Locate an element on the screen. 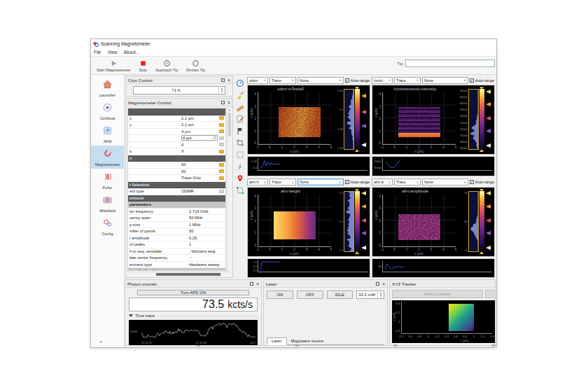  trace-strip-chart: 2.12.01.901e-052e-053e-054e-05 is located at coordinates (309, 269).